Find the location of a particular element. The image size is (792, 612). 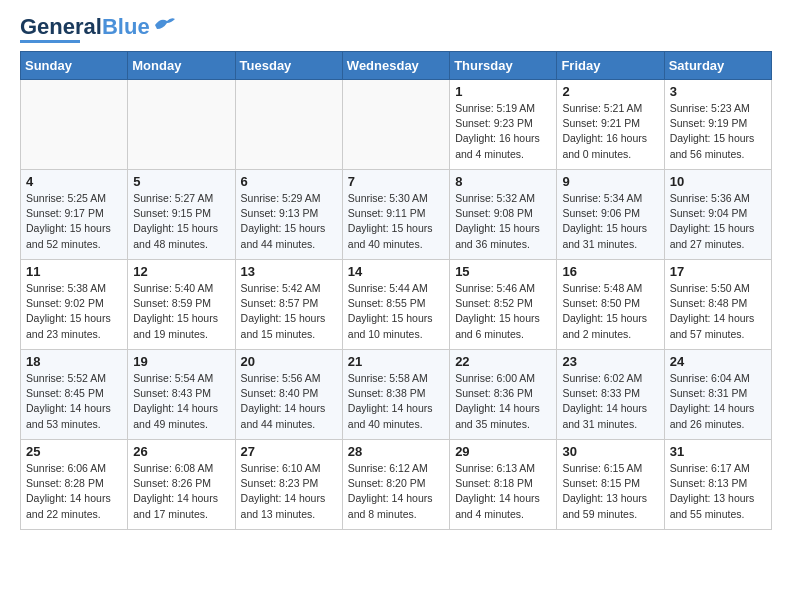

weekday-header-tuesday: Tuesday is located at coordinates (288, 66).